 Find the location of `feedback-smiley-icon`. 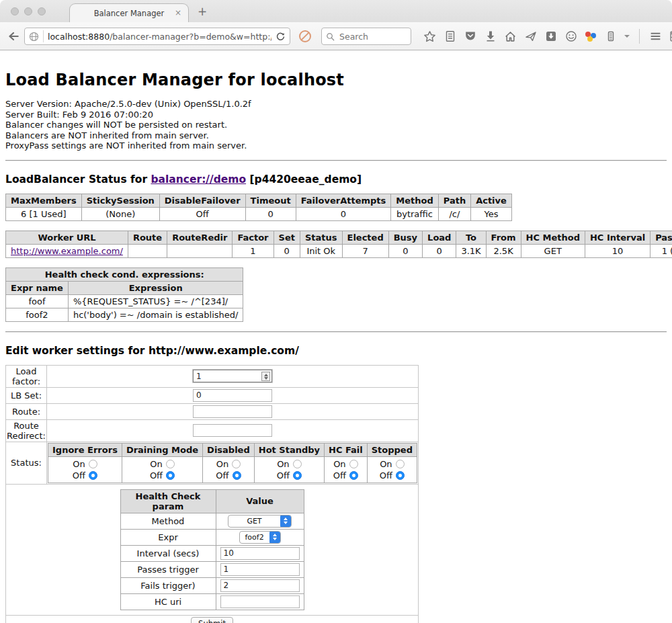

feedback-smiley-icon is located at coordinates (571, 36).